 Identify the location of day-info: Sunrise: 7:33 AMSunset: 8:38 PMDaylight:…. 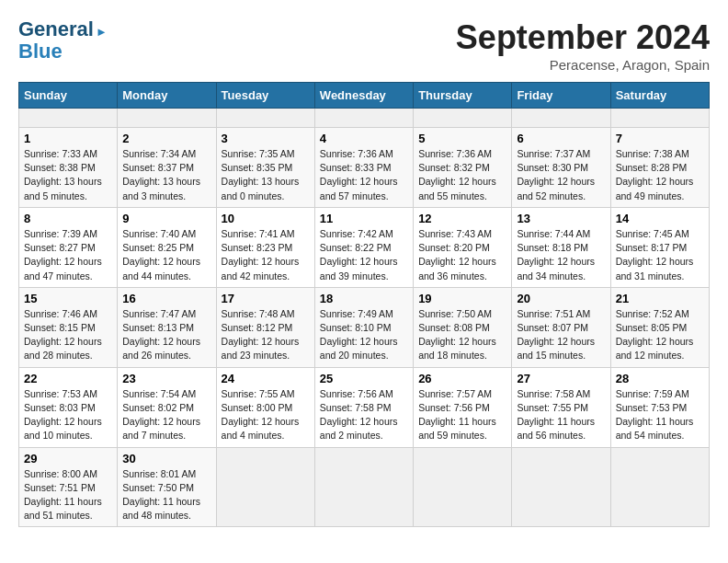
(68, 175).